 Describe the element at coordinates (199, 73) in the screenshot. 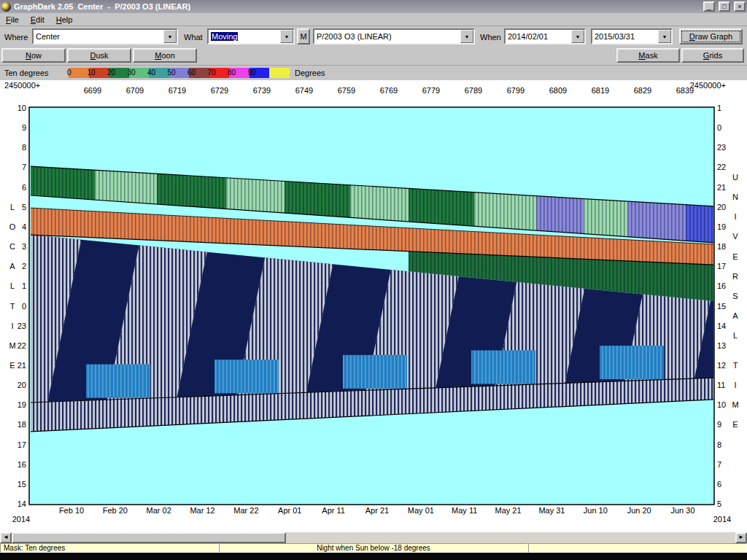

I see `legend-swatch: 60` at that location.